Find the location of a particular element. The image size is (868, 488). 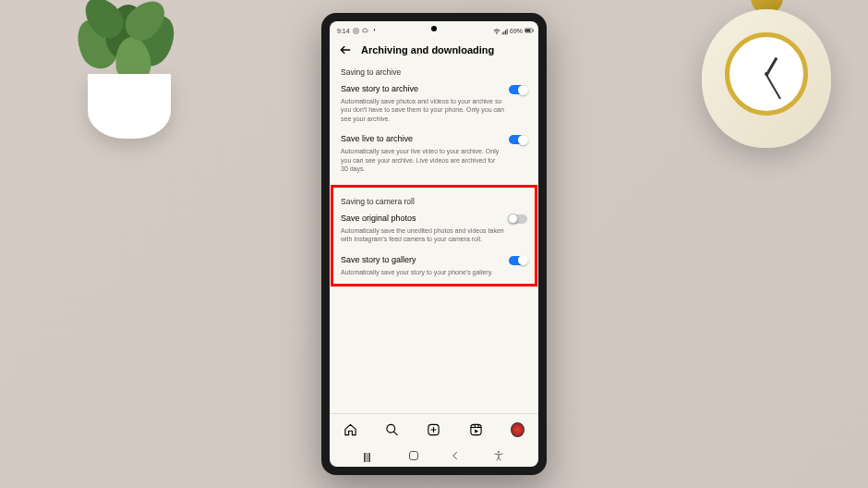

toggle-save-live-archive is located at coordinates (518, 140).